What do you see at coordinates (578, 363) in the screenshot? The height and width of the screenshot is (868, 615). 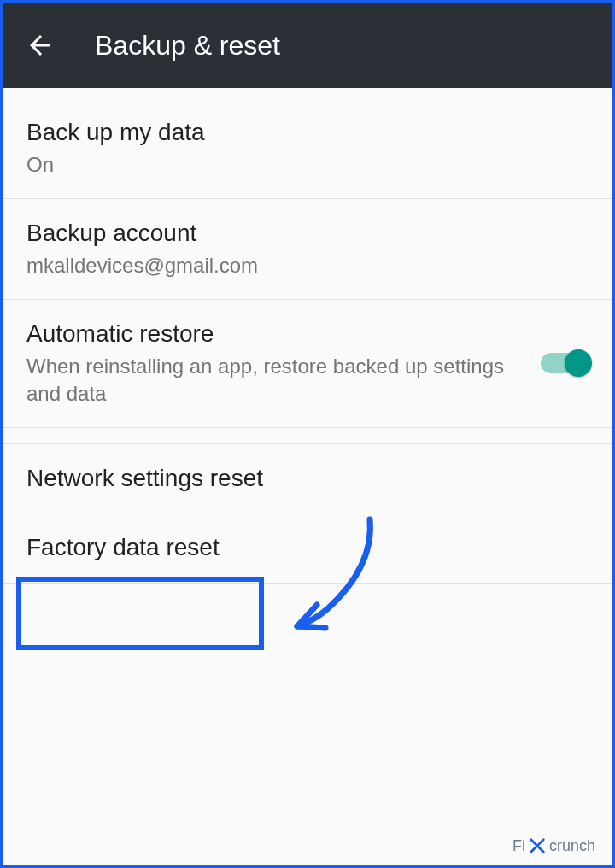 I see `toggle-knob-icon` at bounding box center [578, 363].